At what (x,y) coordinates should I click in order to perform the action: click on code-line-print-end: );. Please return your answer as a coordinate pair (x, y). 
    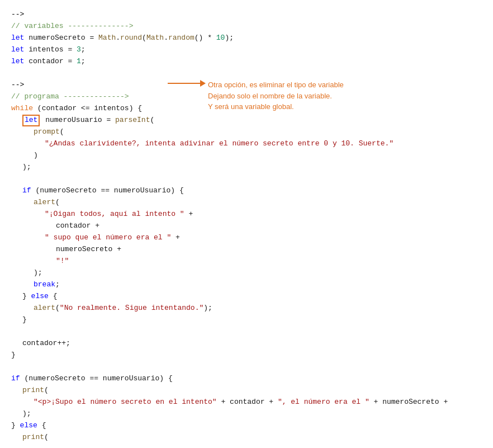
    Looking at the image, I should click on (246, 414).